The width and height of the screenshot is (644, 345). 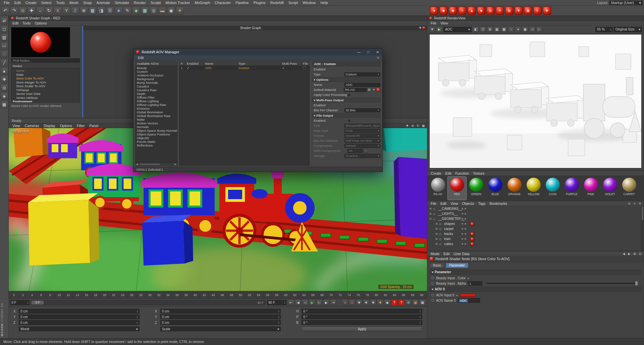 What do you see at coordinates (380, 302) in the screenshot?
I see `parameter-key-icon: ✚` at bounding box center [380, 302].